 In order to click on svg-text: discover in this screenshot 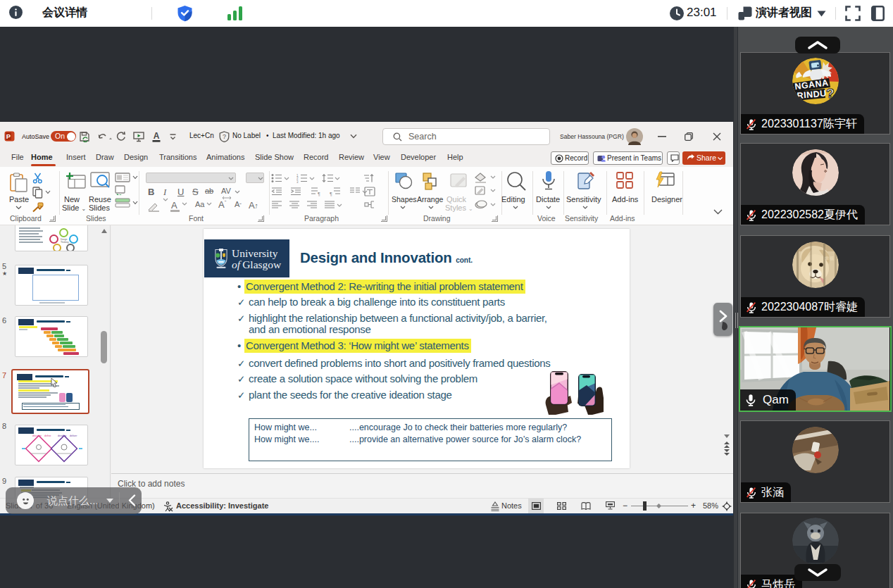, I will do `click(37, 436)`.